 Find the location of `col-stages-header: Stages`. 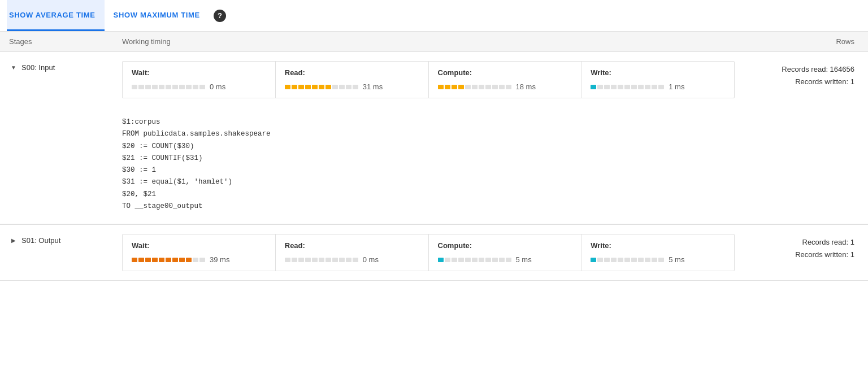

col-stages-header: Stages is located at coordinates (66, 42).